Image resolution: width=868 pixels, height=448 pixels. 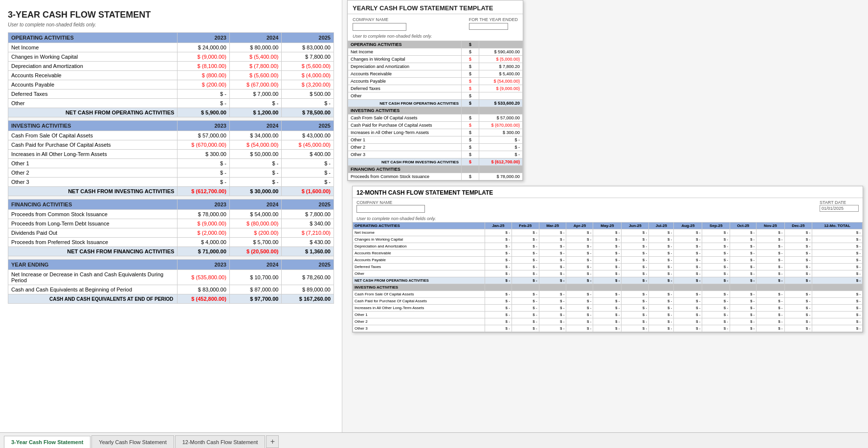 I want to click on m-inv-cell-1-12: $ -, so click(x=837, y=301).